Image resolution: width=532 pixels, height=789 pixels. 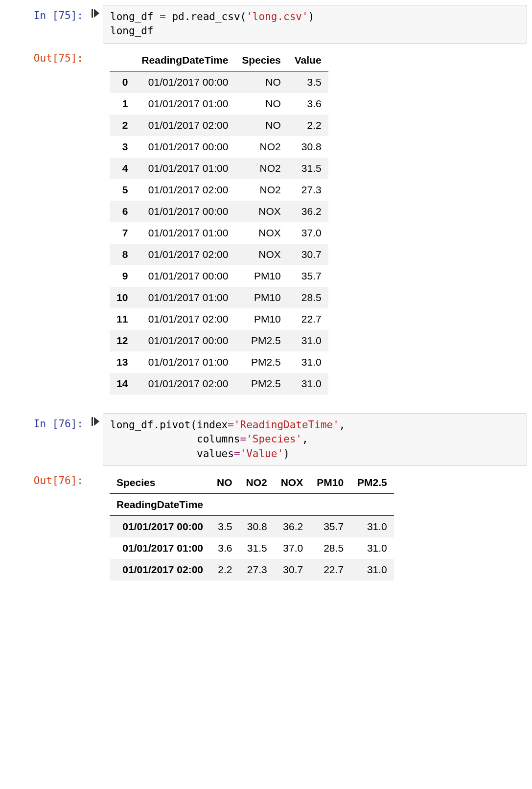 I want to click on out-prompt-75: Out[75]:, so click(x=46, y=223).